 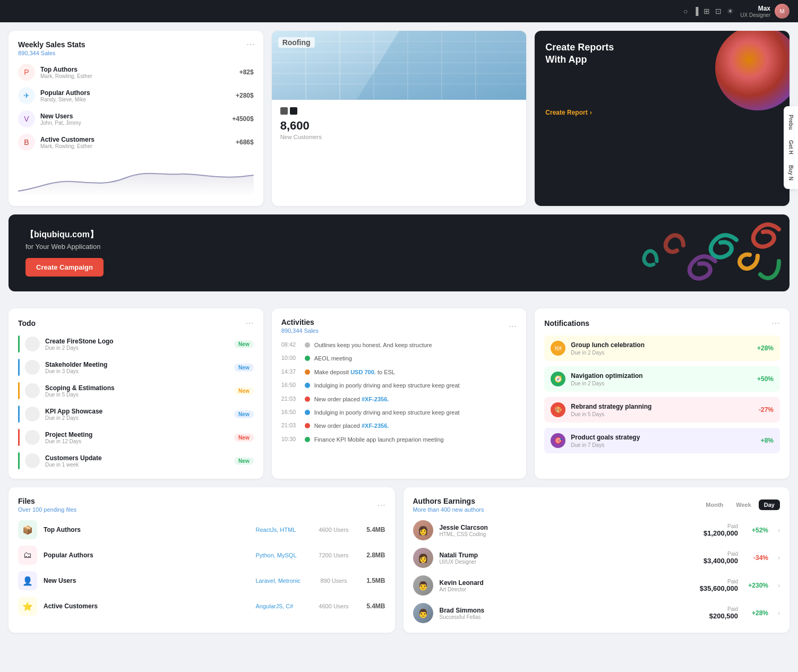 I want to click on tab-day: Day, so click(x=769, y=505).